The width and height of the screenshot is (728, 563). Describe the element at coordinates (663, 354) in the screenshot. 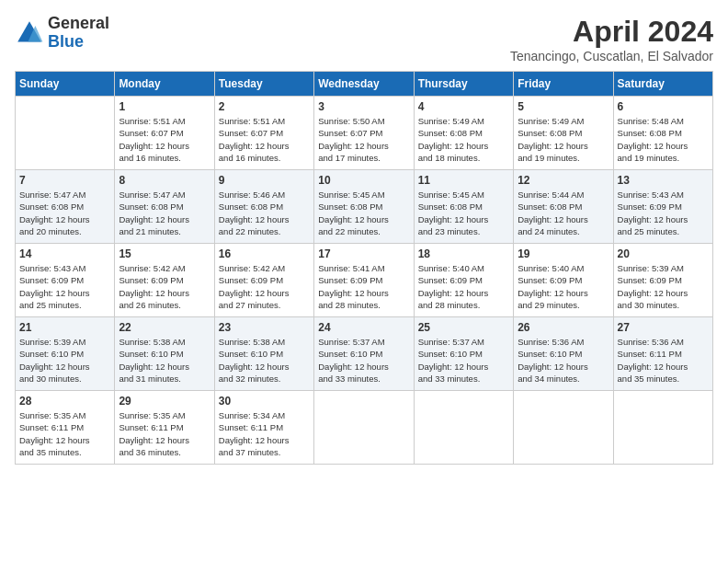

I see `calendar-cell: 27Sunrise: 5:36 AM Sunset: 6:11 PM Dayli…` at that location.